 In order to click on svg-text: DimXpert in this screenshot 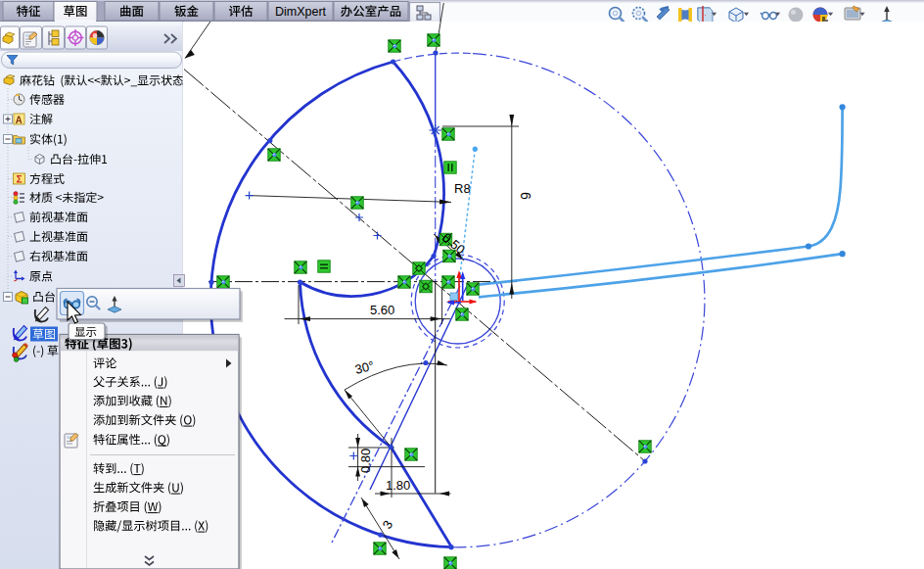, I will do `click(301, 12)`.